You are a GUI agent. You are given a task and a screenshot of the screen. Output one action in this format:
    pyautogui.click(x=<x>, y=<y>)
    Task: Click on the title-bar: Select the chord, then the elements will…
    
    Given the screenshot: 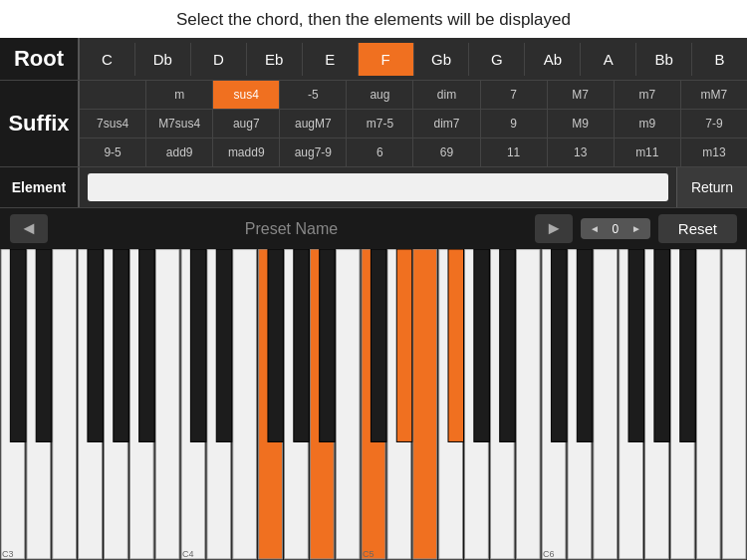 What is the action you would take?
    pyautogui.click(x=374, y=19)
    